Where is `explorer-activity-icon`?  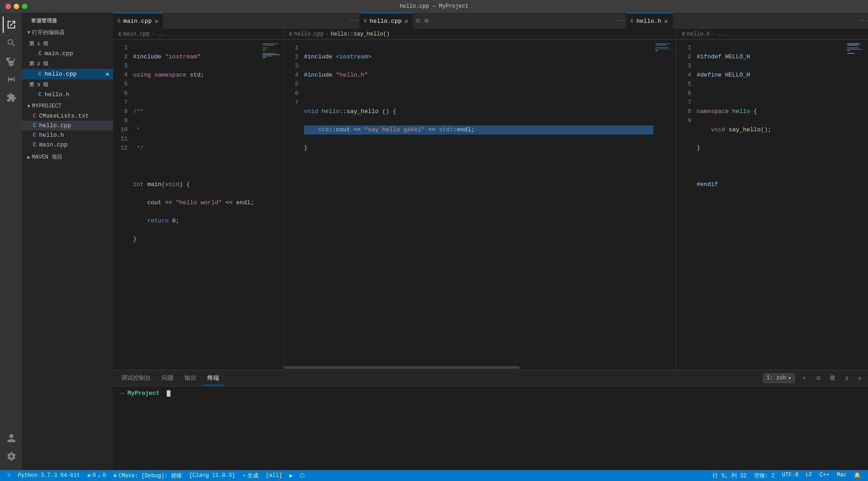
explorer-activity-icon is located at coordinates (11, 25).